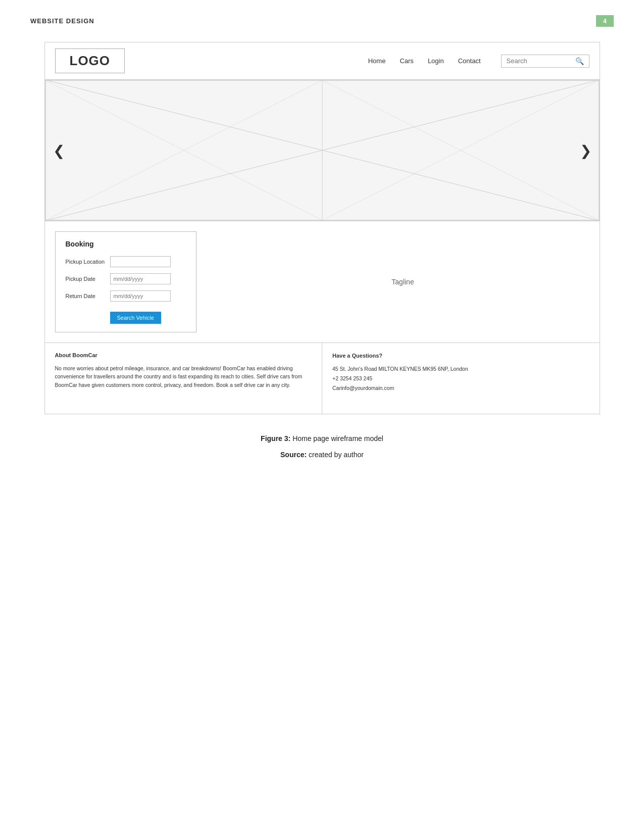  I want to click on booking-form: Booking Pickup Location Pickup Date Retu…, so click(126, 282).